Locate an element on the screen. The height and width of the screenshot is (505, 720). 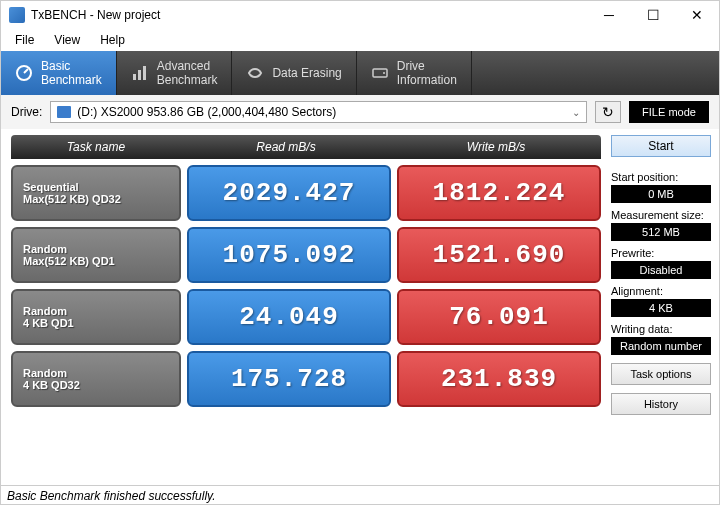
read-value: 1075.092 is located at coordinates (289, 255).